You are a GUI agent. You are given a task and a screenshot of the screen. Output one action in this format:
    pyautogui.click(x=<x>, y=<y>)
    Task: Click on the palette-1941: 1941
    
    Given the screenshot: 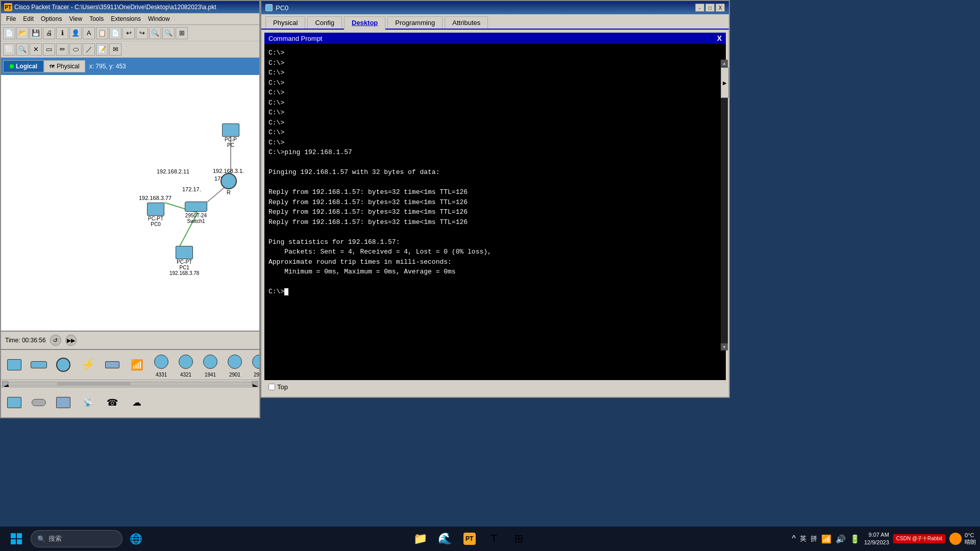 What is the action you would take?
    pyautogui.click(x=210, y=365)
    